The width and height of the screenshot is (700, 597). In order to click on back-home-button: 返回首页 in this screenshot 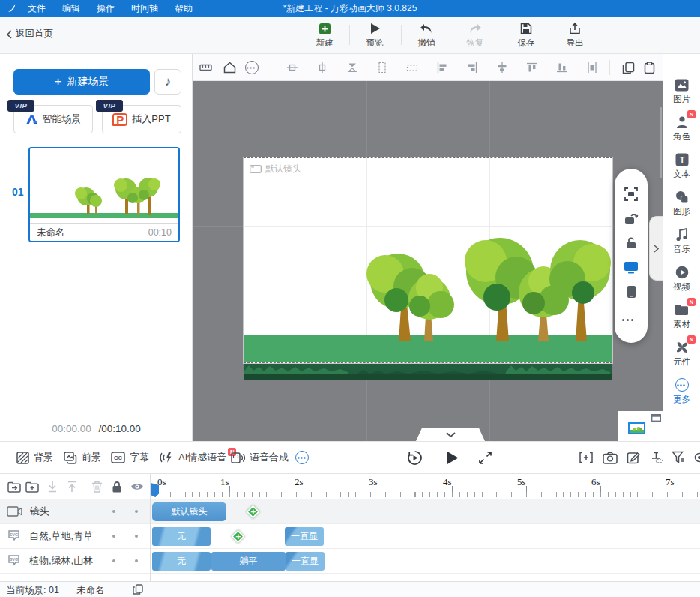, I will do `click(30, 34)`.